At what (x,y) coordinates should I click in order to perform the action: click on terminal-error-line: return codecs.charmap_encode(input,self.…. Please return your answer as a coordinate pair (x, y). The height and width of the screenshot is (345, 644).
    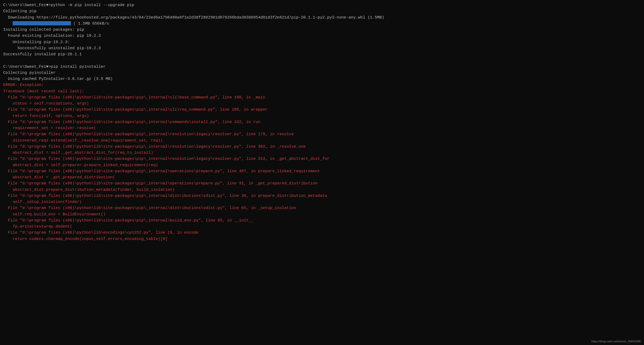
    Looking at the image, I should click on (322, 239).